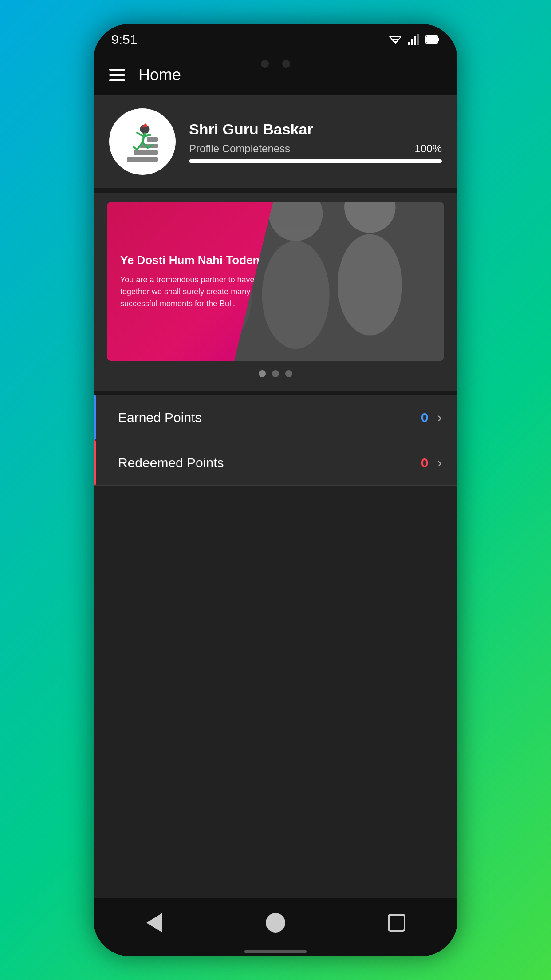 The width and height of the screenshot is (551, 980). I want to click on bottom-pill, so click(276, 952).